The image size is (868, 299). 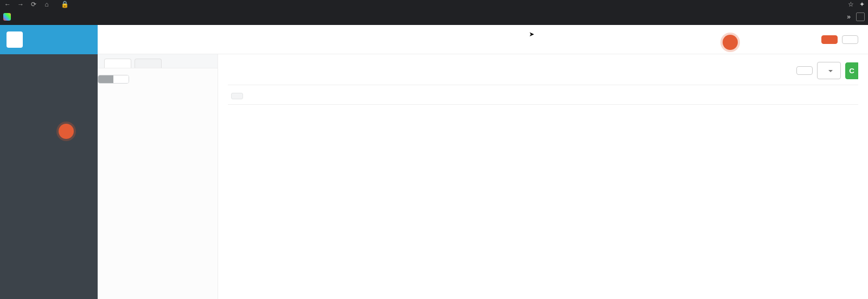 What do you see at coordinates (118, 63) in the screenshot?
I see `tab-active` at bounding box center [118, 63].